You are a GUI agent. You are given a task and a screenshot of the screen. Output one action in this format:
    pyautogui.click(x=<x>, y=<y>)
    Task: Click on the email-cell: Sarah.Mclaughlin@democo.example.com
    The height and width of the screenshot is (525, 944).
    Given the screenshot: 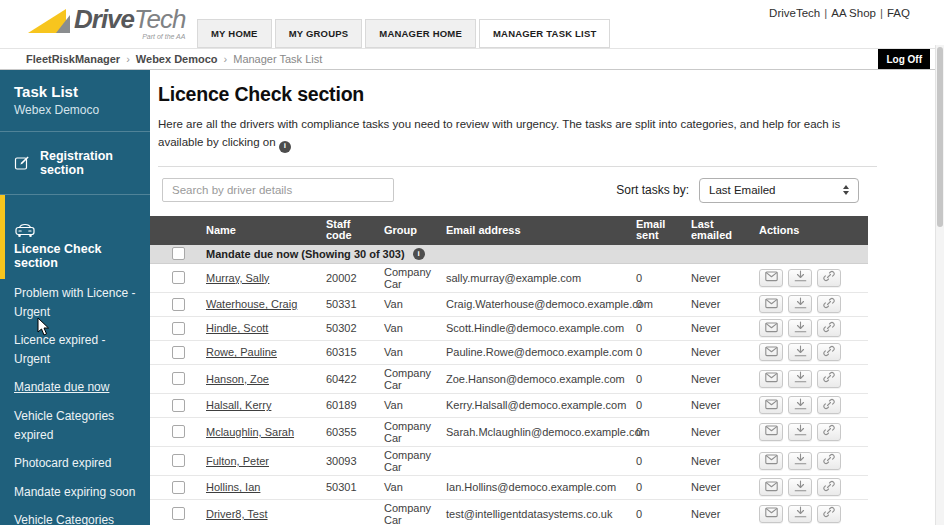 What is the action you would take?
    pyautogui.click(x=541, y=432)
    